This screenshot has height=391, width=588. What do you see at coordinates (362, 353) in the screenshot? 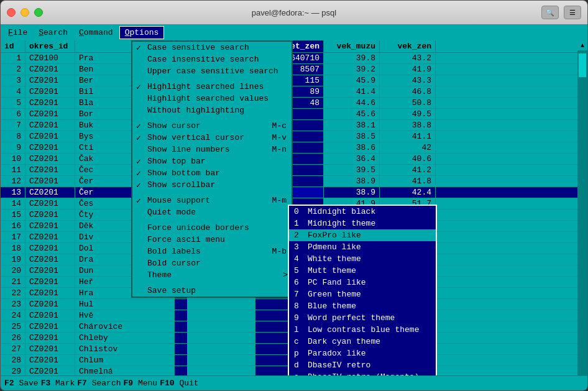
I see `theme-menu-item: pParadox like` at bounding box center [362, 353].